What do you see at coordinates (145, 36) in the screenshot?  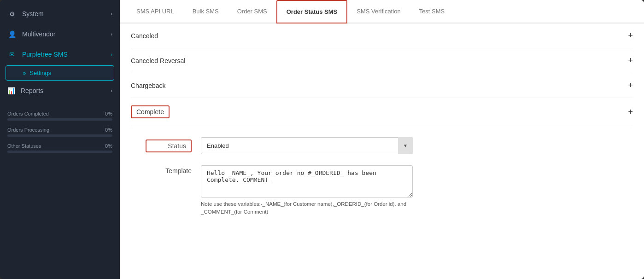 I see `canceled-label: Canceled` at bounding box center [145, 36].